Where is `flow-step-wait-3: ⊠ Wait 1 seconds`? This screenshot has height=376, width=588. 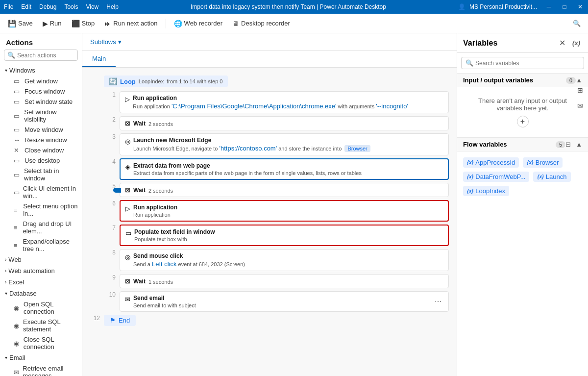
flow-step-wait-3: ⊠ Wait 1 seconds is located at coordinates (284, 281).